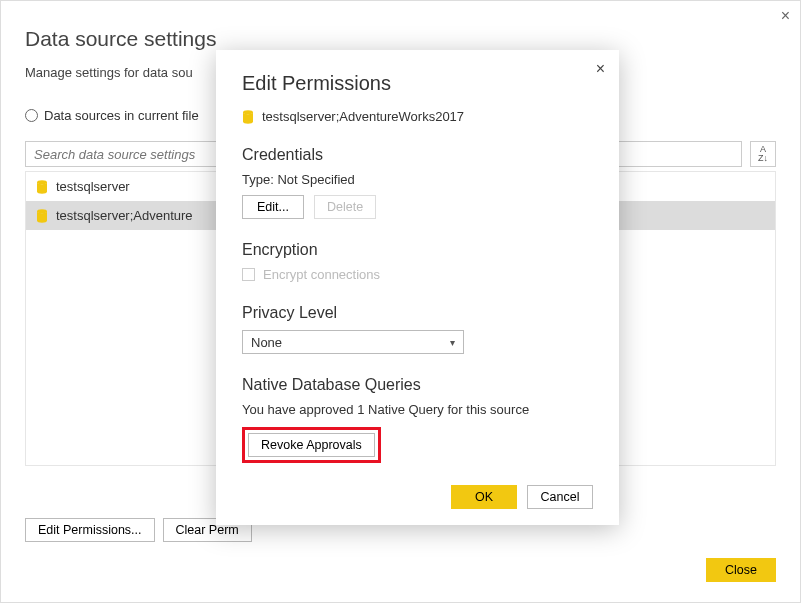 Image resolution: width=801 pixels, height=603 pixels. I want to click on ok-button: OK, so click(484, 497).